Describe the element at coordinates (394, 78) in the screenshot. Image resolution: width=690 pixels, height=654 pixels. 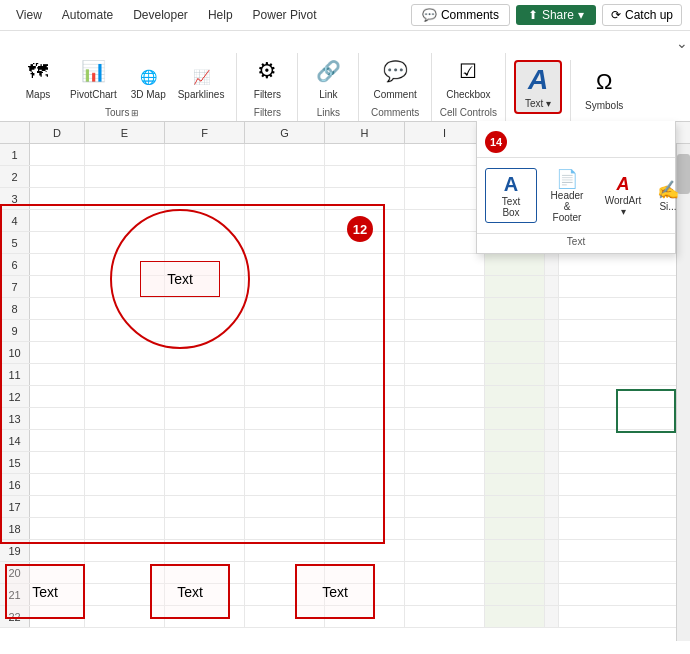
I see `comment-ribbon-button: 💬 Comment` at that location.